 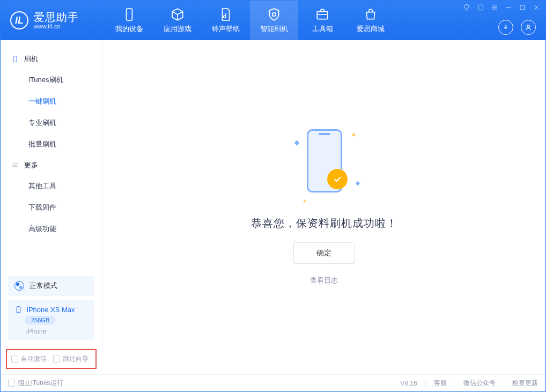 What do you see at coordinates (76, 359) in the screenshot?
I see `checkbox-label: 跳过向导` at bounding box center [76, 359].